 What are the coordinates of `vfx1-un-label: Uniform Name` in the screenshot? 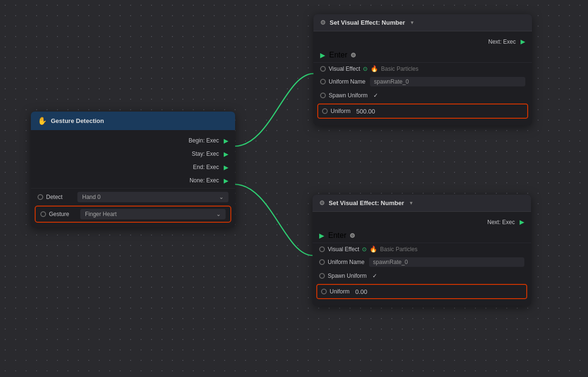 It's located at (347, 82).